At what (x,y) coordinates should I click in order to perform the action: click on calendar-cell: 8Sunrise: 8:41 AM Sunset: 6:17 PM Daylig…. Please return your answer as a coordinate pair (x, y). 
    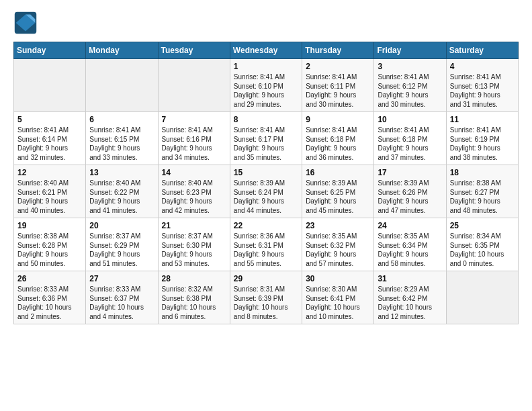
    Looking at the image, I should click on (266, 138).